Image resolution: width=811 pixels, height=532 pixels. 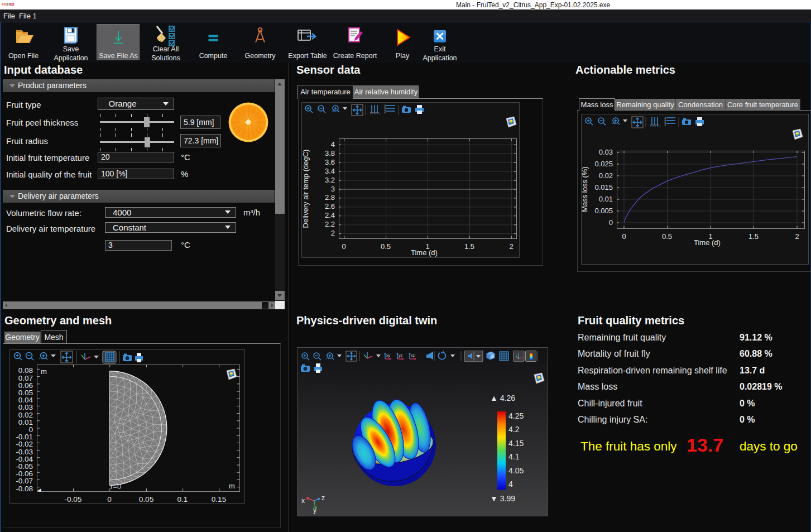 I want to click on svg-text: yz, so click(x=401, y=356).